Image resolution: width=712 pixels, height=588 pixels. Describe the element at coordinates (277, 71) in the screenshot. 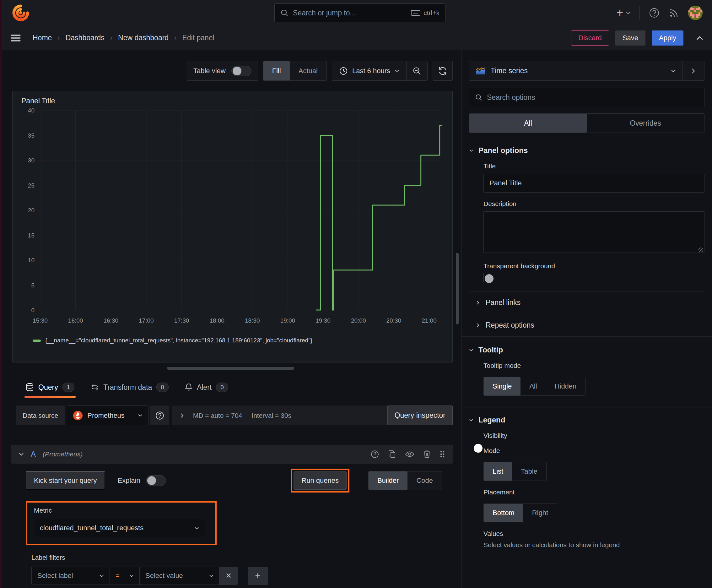

I see `fill-option: Fill` at that location.